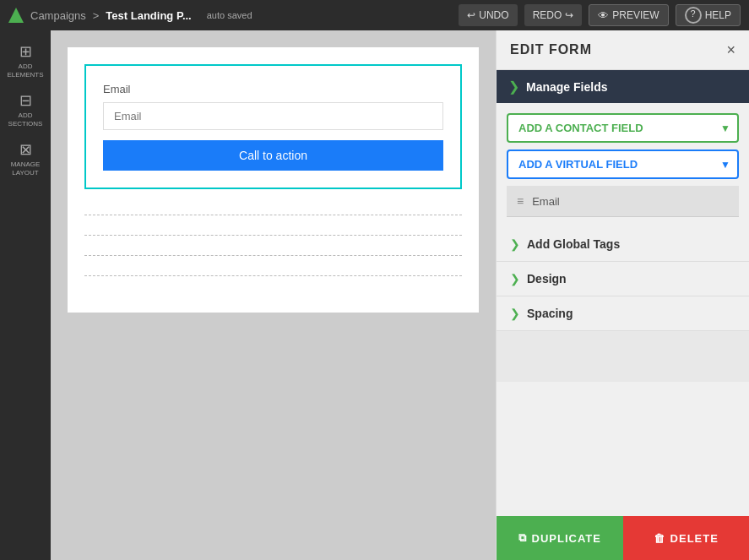  Describe the element at coordinates (693, 15) in the screenshot. I see `help-circle-icon` at that location.